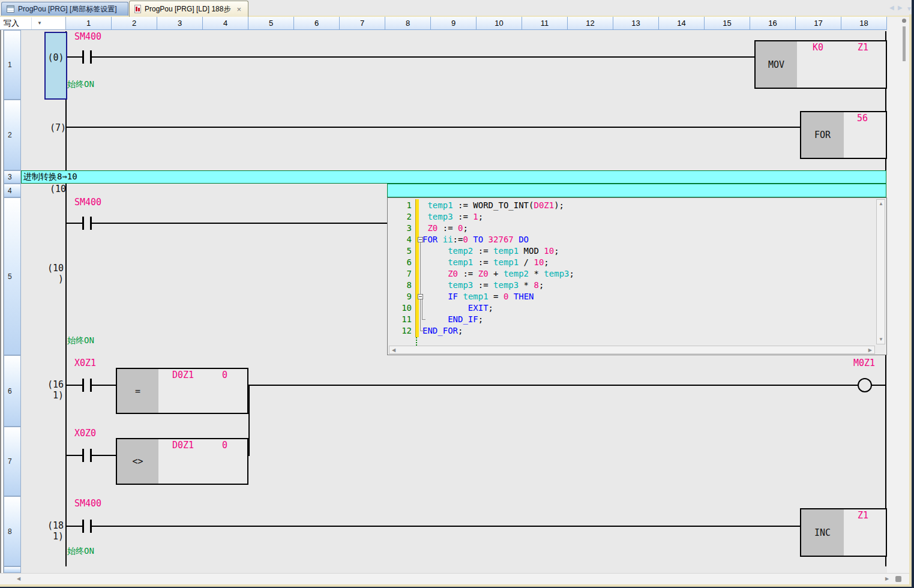 This screenshot has width=914, height=588. Describe the element at coordinates (182, 461) in the screenshot. I see `compare-box-ne: <> D0Z1 0` at that location.